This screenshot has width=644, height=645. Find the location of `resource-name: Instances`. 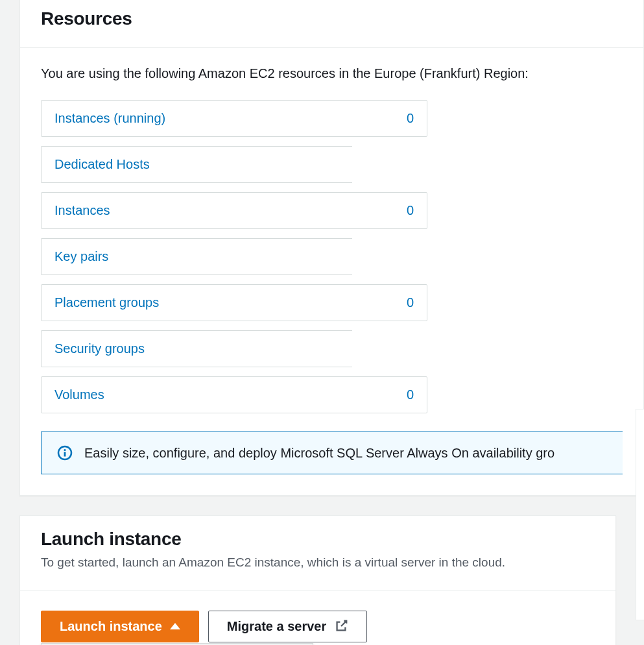

resource-name: Instances is located at coordinates (82, 210).